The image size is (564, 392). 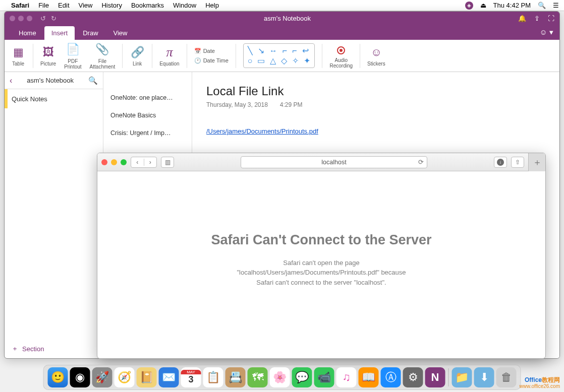 What do you see at coordinates (27, 33) in the screenshot?
I see `tab-home: Home` at bounding box center [27, 33].